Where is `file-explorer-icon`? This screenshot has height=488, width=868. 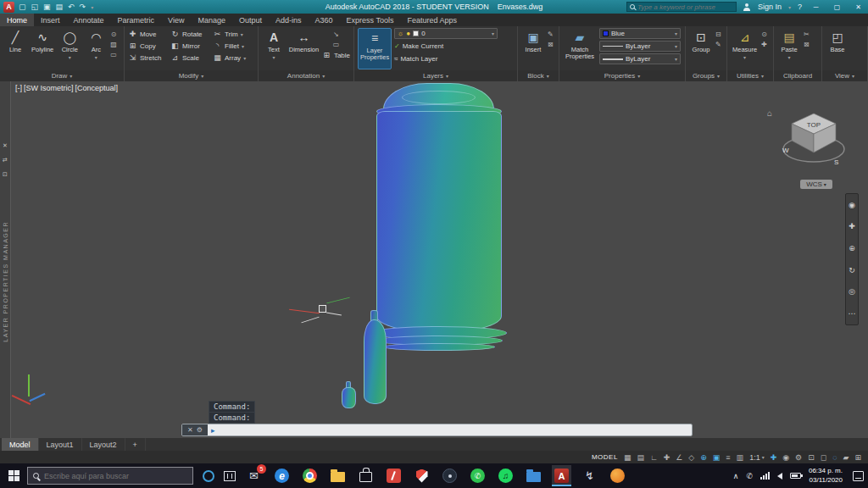
file-explorer-icon is located at coordinates (337, 476).